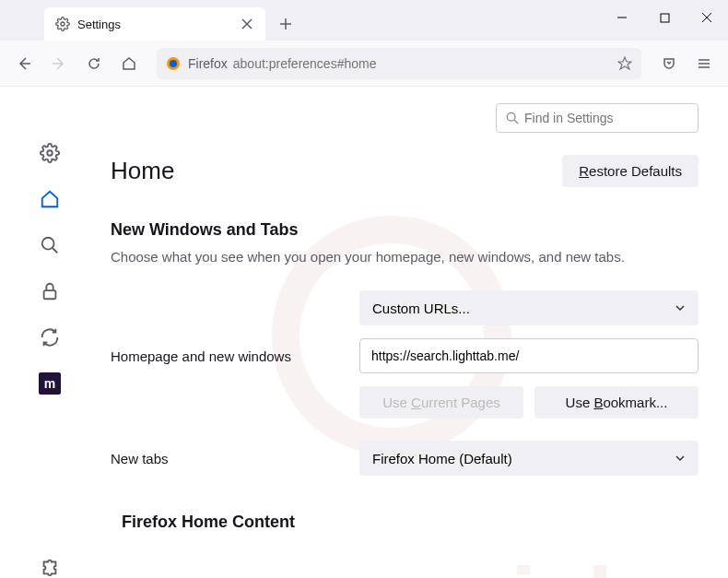  I want to click on search-input, so click(606, 118).